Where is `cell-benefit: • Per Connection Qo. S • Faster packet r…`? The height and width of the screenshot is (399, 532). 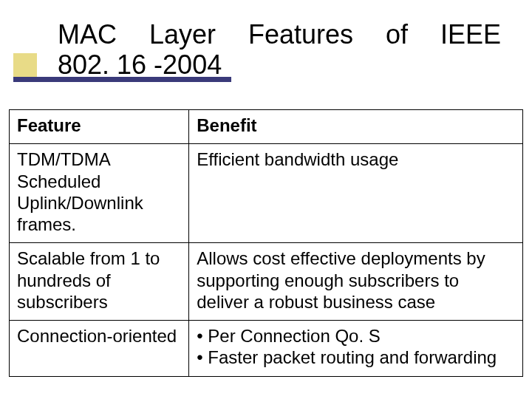 cell-benefit: • Per Connection Qo. S • Faster packet r… is located at coordinates (356, 349).